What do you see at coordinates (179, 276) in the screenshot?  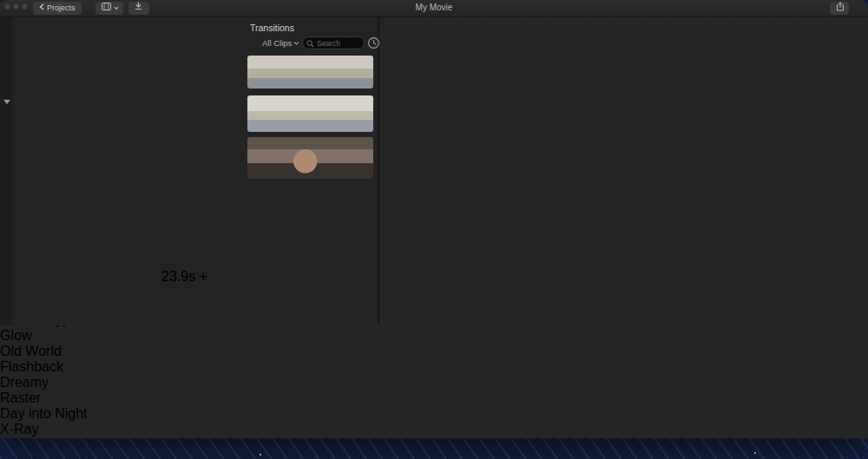 I see `clip-duration-badge: 23.9s` at bounding box center [179, 276].